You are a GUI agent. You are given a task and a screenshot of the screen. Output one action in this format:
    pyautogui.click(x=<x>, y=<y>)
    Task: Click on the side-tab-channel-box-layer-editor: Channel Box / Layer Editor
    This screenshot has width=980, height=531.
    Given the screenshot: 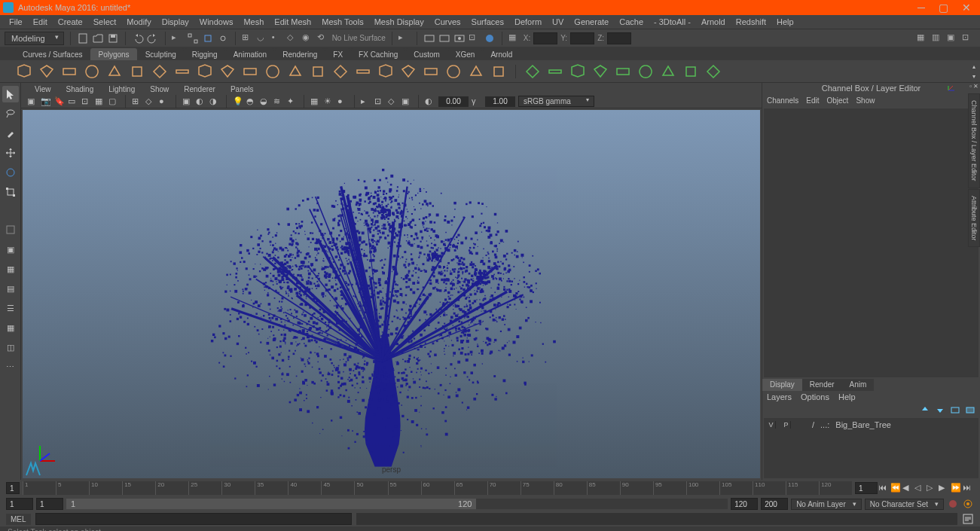 What is the action you would take?
    pyautogui.click(x=974, y=141)
    